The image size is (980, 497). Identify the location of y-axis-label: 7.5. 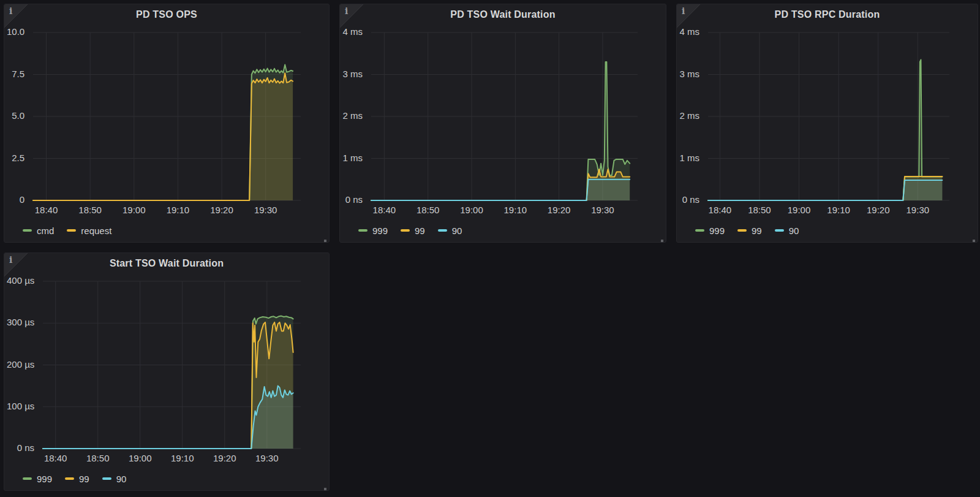
(16, 74).